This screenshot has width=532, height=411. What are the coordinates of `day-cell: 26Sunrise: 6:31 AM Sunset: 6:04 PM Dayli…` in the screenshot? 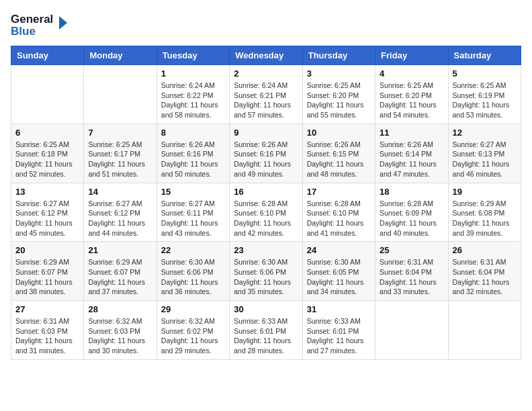 It's located at (484, 271).